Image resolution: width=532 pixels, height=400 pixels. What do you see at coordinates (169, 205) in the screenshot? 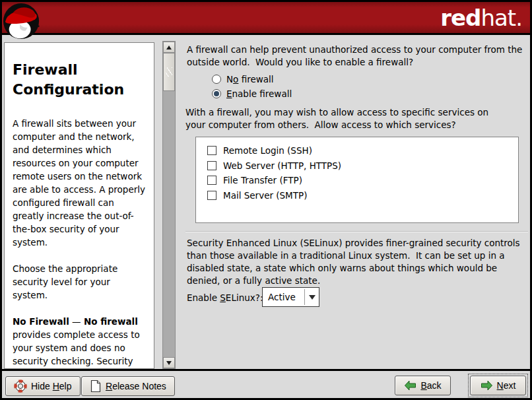
I see `scrollbar-trough` at bounding box center [169, 205].